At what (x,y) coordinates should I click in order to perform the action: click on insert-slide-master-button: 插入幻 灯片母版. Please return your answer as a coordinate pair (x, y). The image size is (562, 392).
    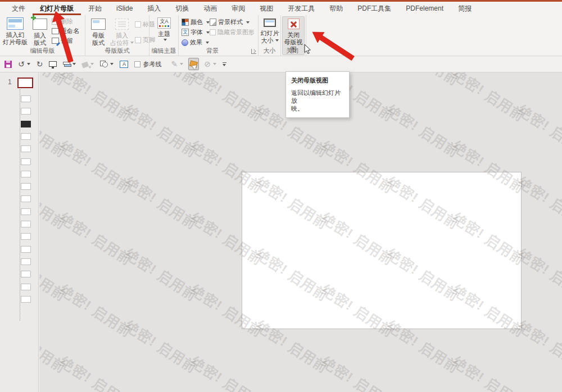
    Looking at the image, I should click on (15, 31).